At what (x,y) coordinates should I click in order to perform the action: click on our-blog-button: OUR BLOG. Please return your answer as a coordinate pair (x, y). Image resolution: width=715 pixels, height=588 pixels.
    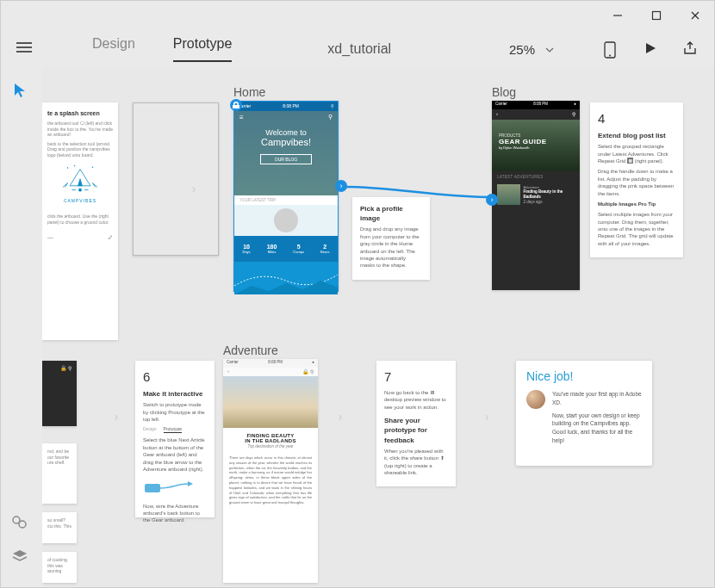
    Looking at the image, I should click on (286, 159).